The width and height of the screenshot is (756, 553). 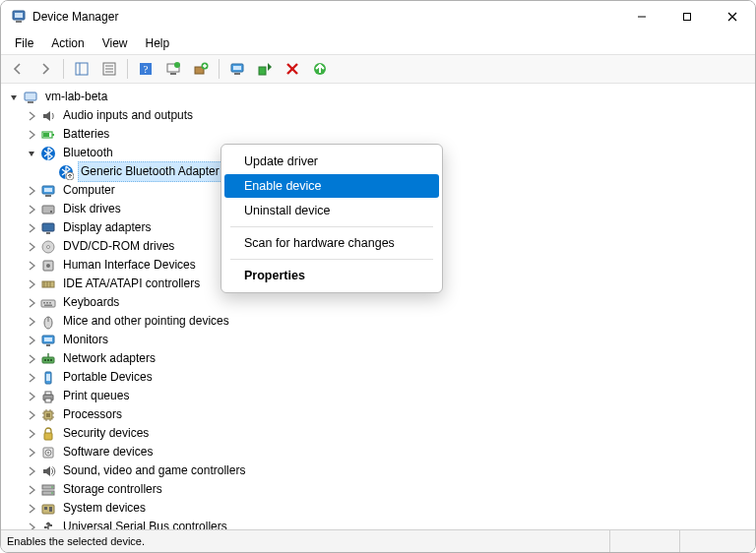 What do you see at coordinates (381, 134) in the screenshot?
I see `tree-category: Batteries` at bounding box center [381, 134].